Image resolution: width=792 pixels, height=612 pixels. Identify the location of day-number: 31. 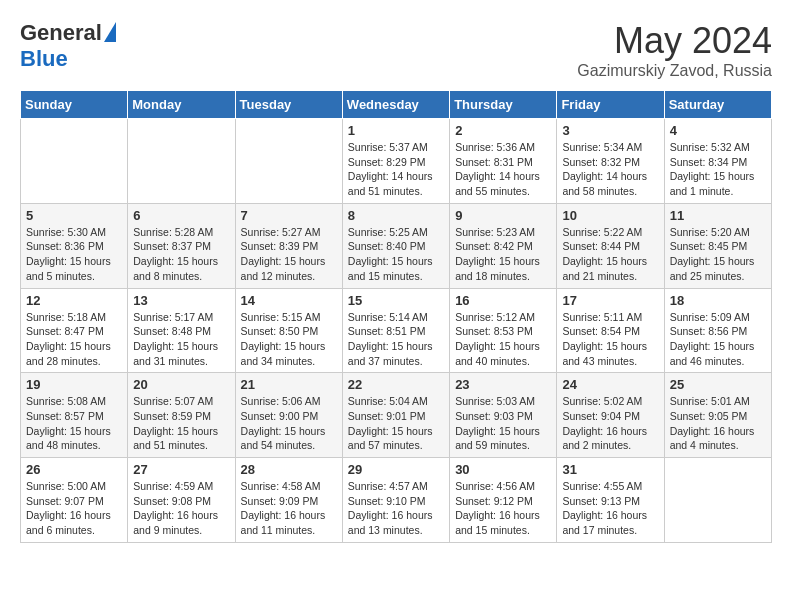
(610, 470).